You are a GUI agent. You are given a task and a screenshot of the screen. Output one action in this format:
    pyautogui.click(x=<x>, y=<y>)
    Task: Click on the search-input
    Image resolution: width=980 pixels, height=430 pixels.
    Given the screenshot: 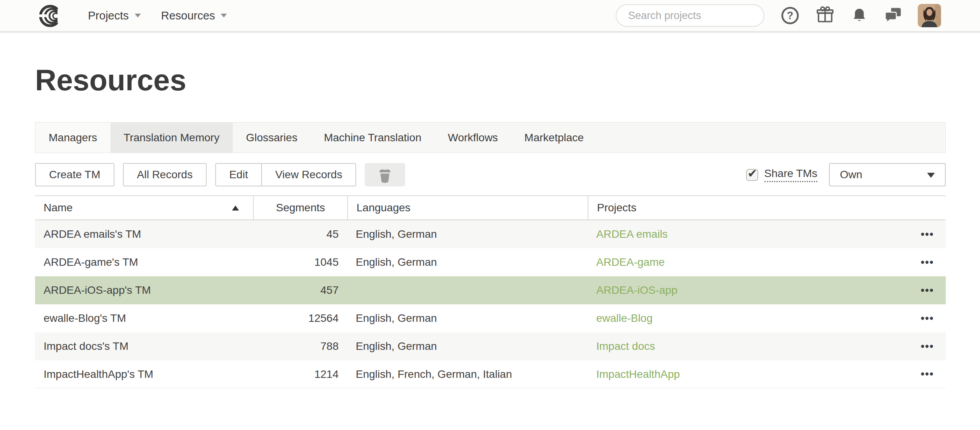 What is the action you would take?
    pyautogui.click(x=697, y=16)
    